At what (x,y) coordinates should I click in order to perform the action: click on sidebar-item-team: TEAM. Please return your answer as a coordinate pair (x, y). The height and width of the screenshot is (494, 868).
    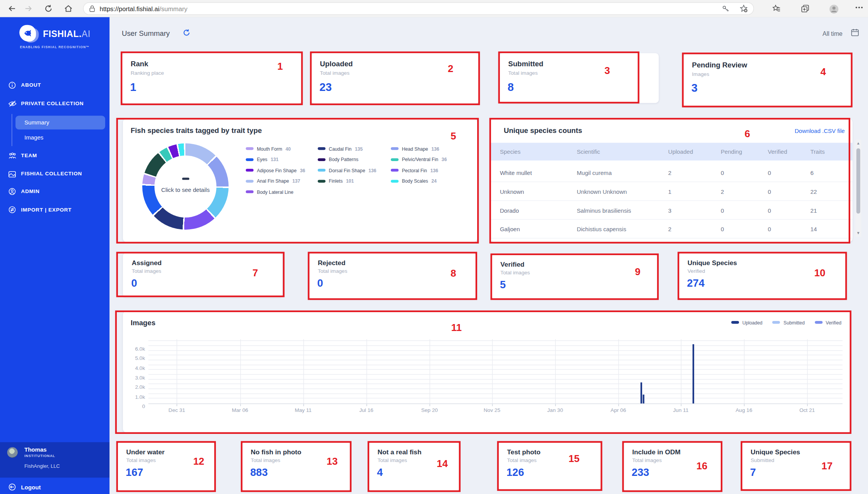
    Looking at the image, I should click on (55, 156).